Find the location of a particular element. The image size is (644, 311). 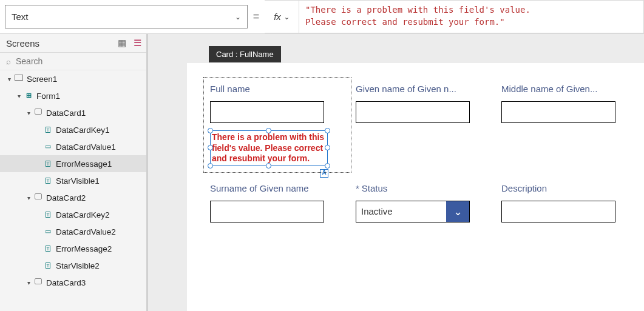

tree-item-starvisible1: TStarVisible1 is located at coordinates (74, 181).